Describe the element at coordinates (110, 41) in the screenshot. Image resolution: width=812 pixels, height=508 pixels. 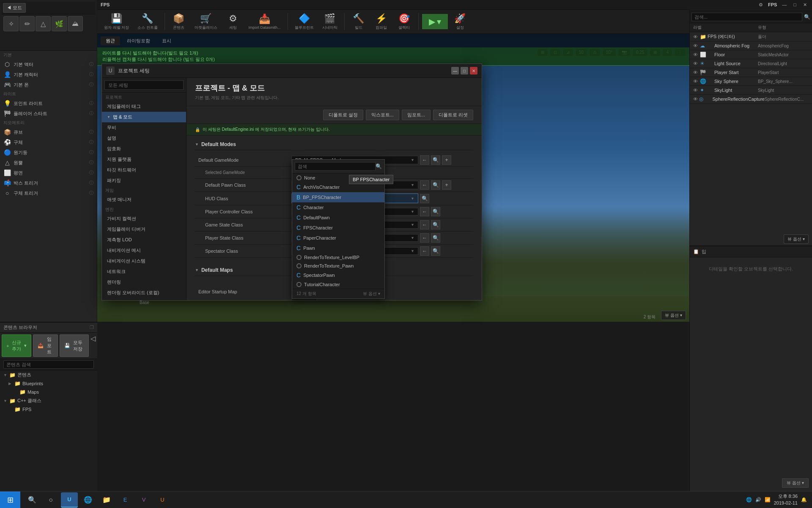
I see `vp-tab-perspective: 원근` at that location.